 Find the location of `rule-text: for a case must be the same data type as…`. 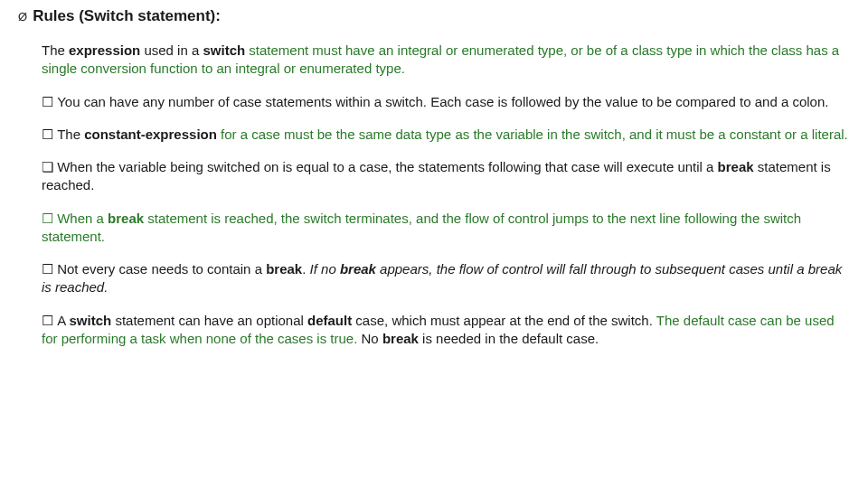

rule-text: for a case must be the same data type as… is located at coordinates (533, 134).